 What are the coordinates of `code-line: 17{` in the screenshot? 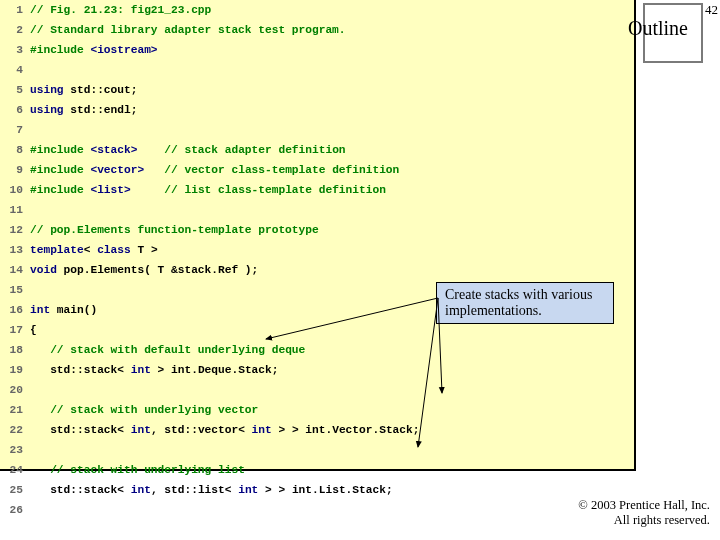 It's located at (210, 330).